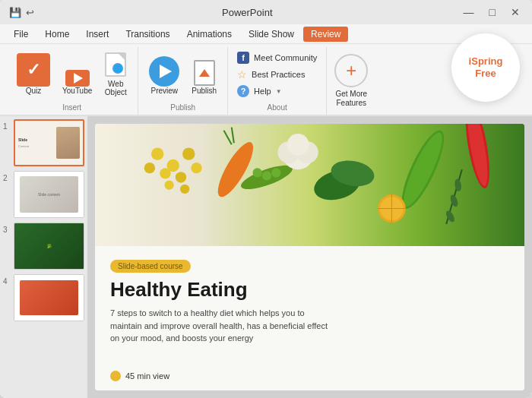  I want to click on duration-dot-icon, so click(116, 376).